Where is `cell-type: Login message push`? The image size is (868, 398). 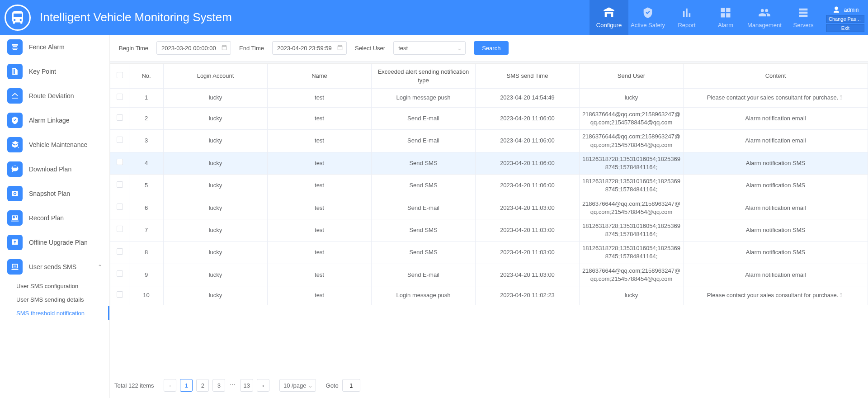 cell-type: Login message push is located at coordinates (424, 296).